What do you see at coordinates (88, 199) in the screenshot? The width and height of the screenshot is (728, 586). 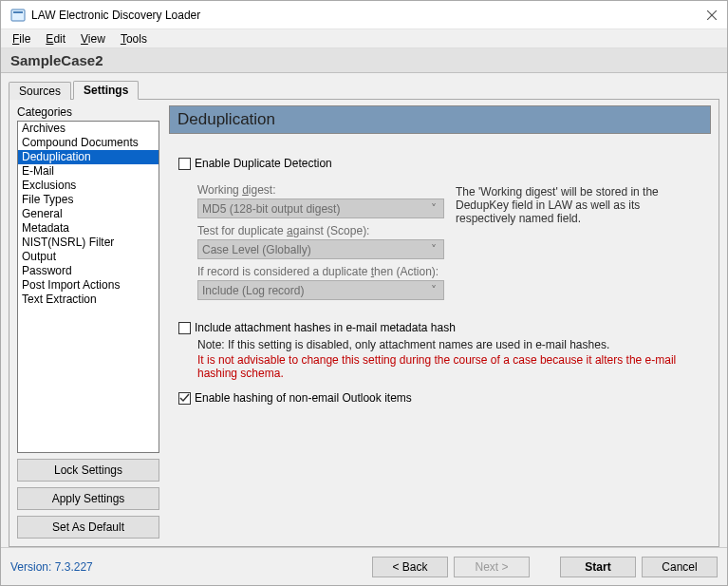 I see `category-item: File Types` at bounding box center [88, 199].